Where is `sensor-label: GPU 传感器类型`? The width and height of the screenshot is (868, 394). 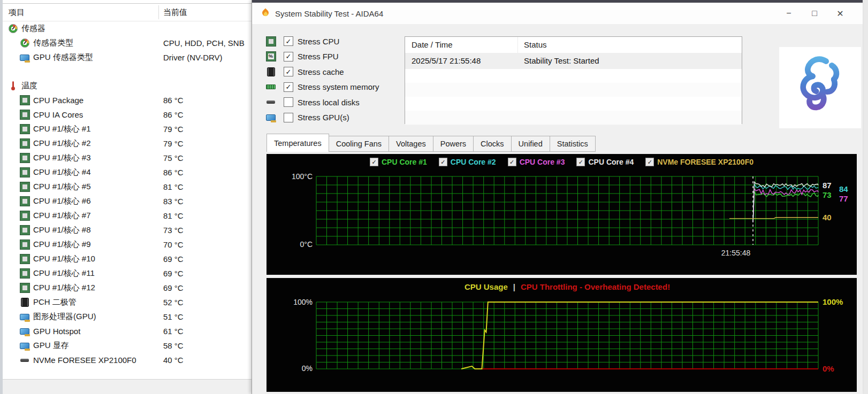
sensor-label: GPU 传感器类型 is located at coordinates (63, 58).